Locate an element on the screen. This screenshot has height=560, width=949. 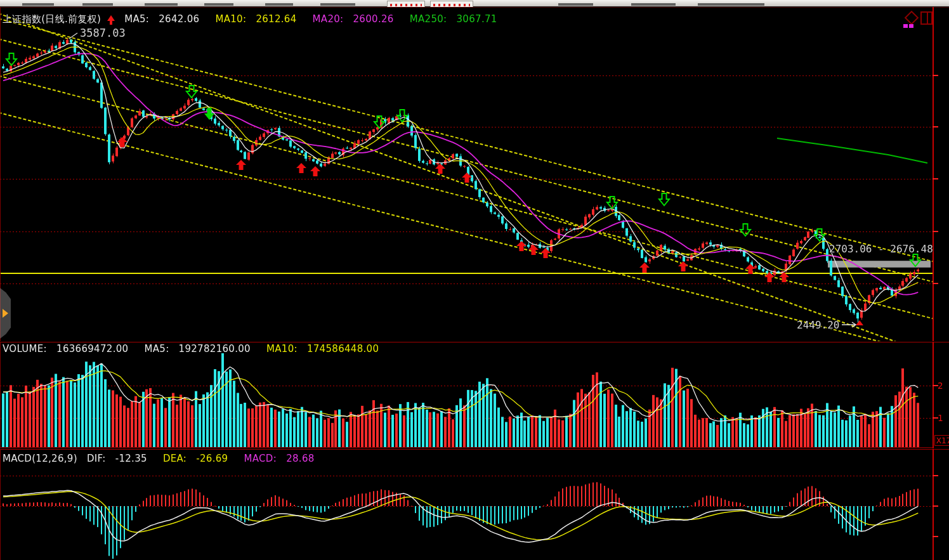
ma10-value: 2612.64 is located at coordinates (276, 19).